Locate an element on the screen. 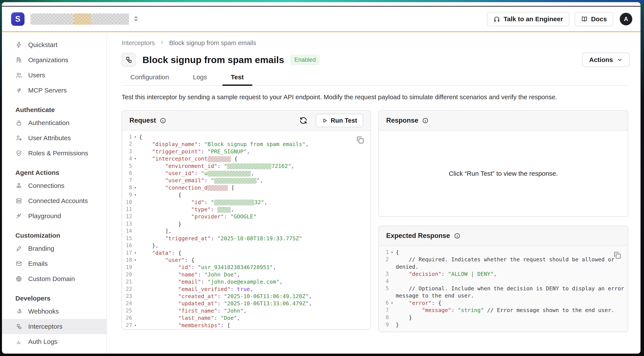 The height and width of the screenshot is (356, 644). docs-button: Docs is located at coordinates (594, 19).